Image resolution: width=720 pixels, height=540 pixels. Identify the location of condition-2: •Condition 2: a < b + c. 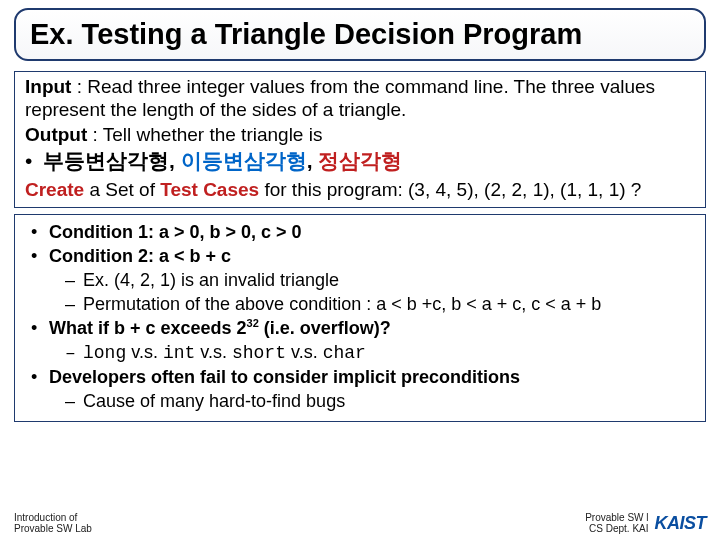
(360, 257).